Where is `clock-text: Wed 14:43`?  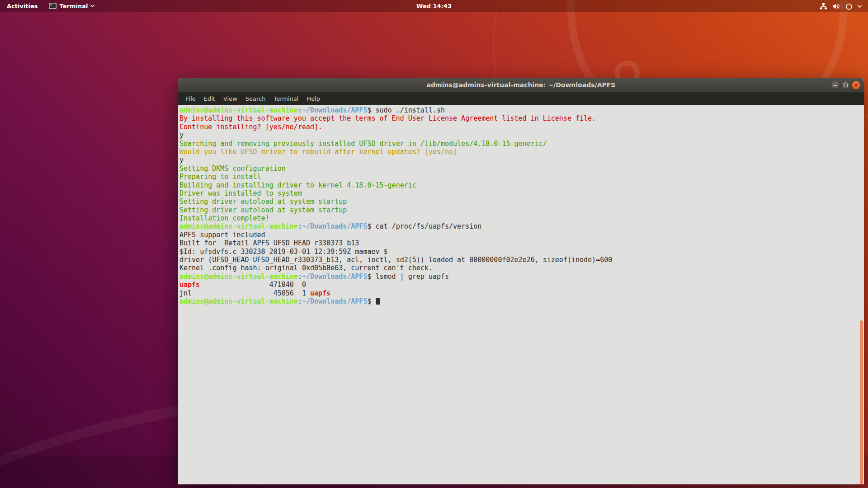 clock-text: Wed 14:43 is located at coordinates (434, 6).